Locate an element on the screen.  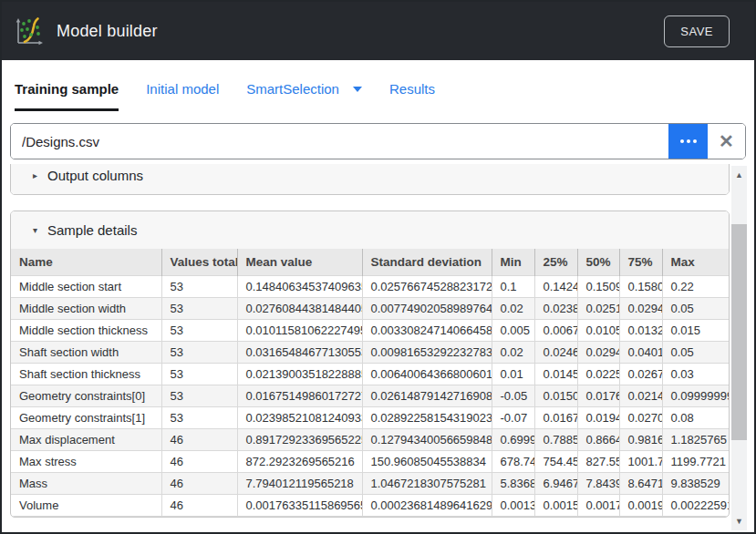
table-cell: 0.14840634537409635 is located at coordinates (299, 287).